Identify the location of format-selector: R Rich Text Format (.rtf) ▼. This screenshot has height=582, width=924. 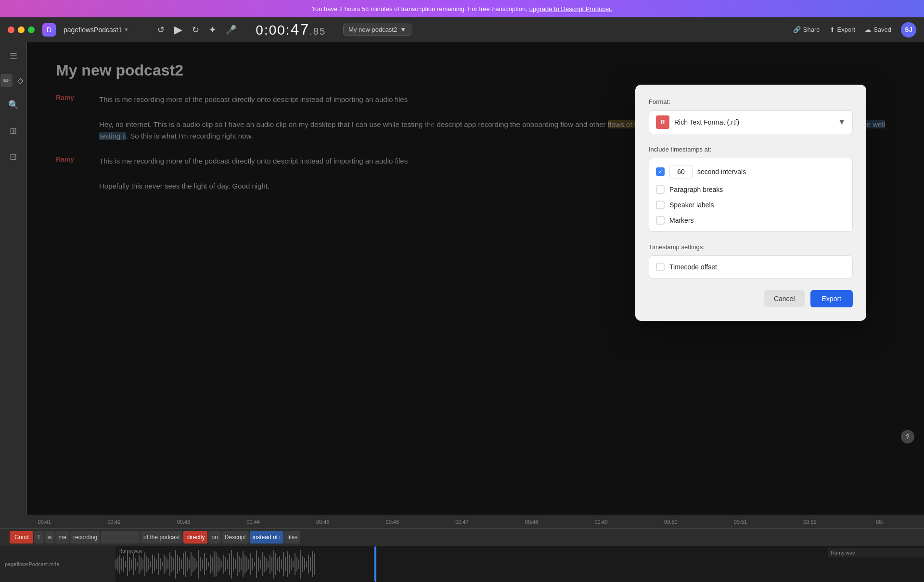
(751, 122).